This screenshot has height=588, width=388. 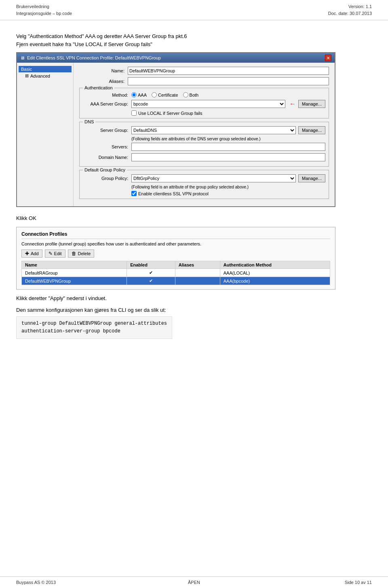 What do you see at coordinates (44, 6) in the screenshot?
I see `header-doc-title: Brukerveiledning` at bounding box center [44, 6].